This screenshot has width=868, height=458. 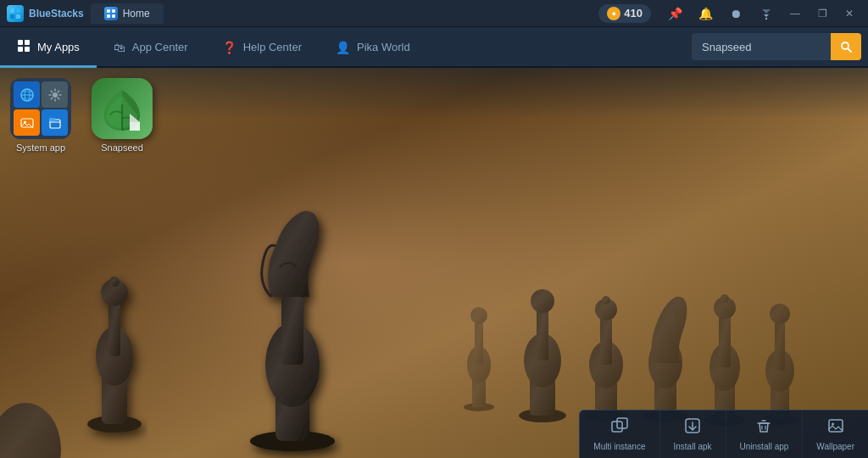 What do you see at coordinates (342, 47) in the screenshot?
I see `pika-world-icon: 👤` at bounding box center [342, 47].